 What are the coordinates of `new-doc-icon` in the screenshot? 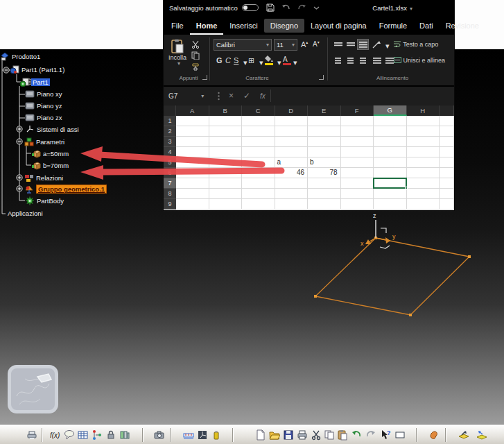 It's located at (261, 435).